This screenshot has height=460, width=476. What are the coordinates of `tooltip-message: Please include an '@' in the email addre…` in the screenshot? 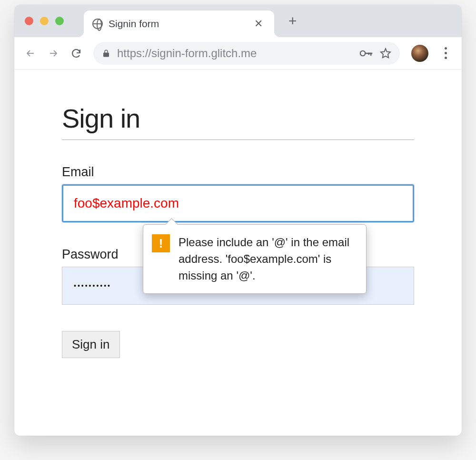 It's located at (268, 259).